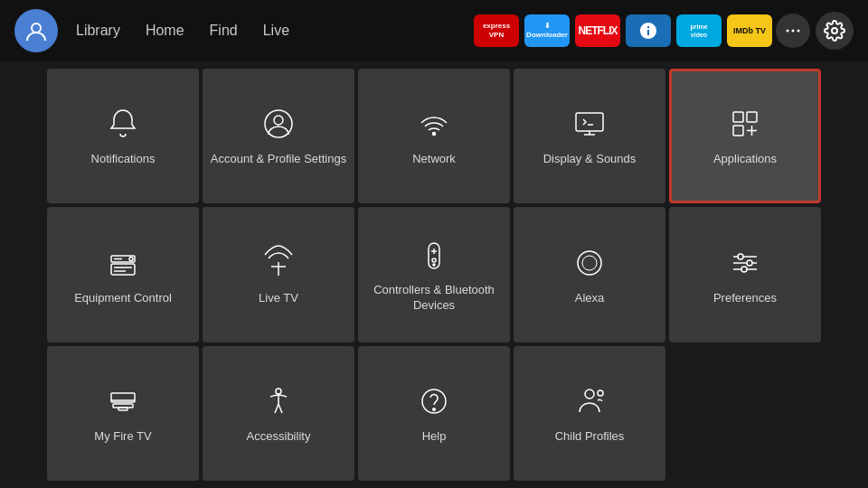 The image size is (868, 488). Describe the element at coordinates (434, 437) in the screenshot. I see `help-label: Help` at that location.